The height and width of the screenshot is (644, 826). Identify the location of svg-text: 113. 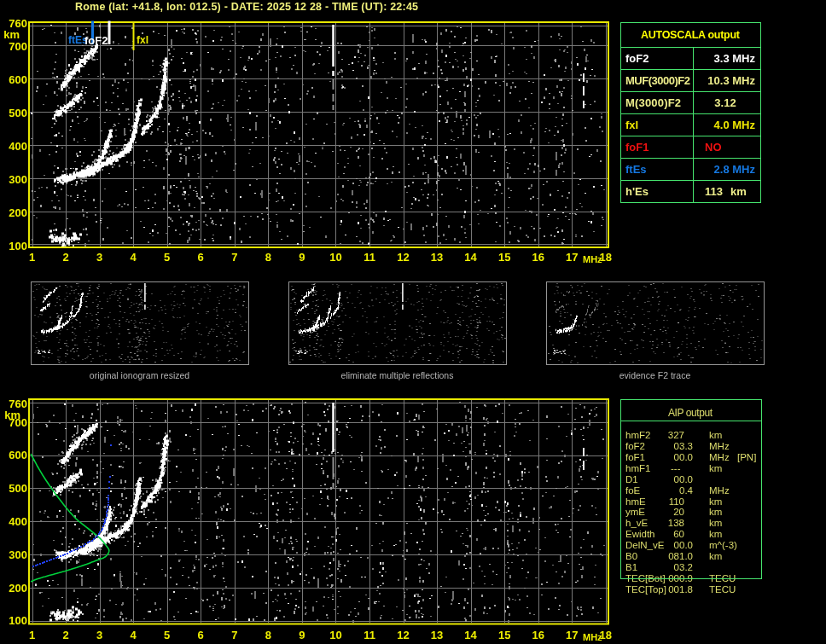
(713, 191).